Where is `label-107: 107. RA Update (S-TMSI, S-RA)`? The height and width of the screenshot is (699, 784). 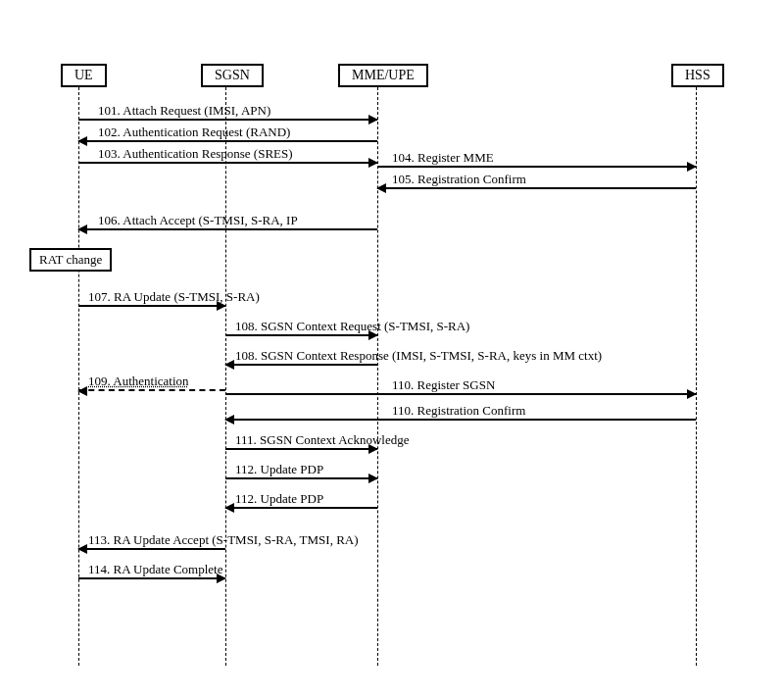
label-107: 107. RA Update (S-TMSI, S-RA) is located at coordinates (174, 297).